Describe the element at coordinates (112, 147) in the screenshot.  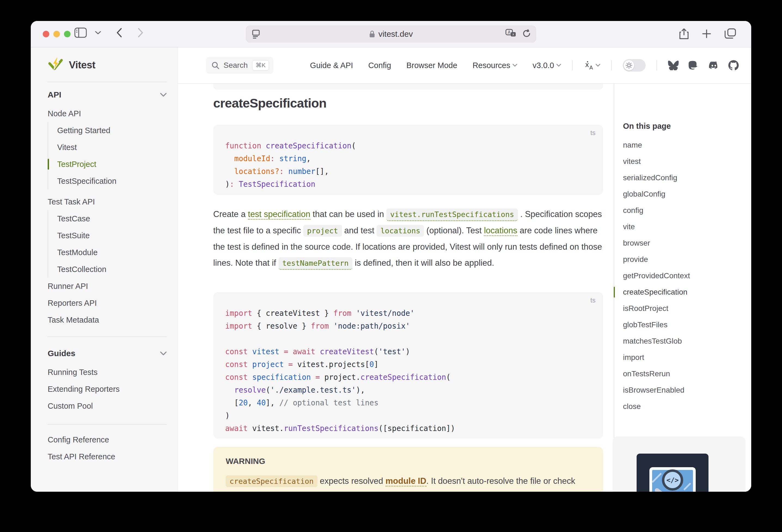
I see `sidebar-item-vitest: Vitest` at that location.